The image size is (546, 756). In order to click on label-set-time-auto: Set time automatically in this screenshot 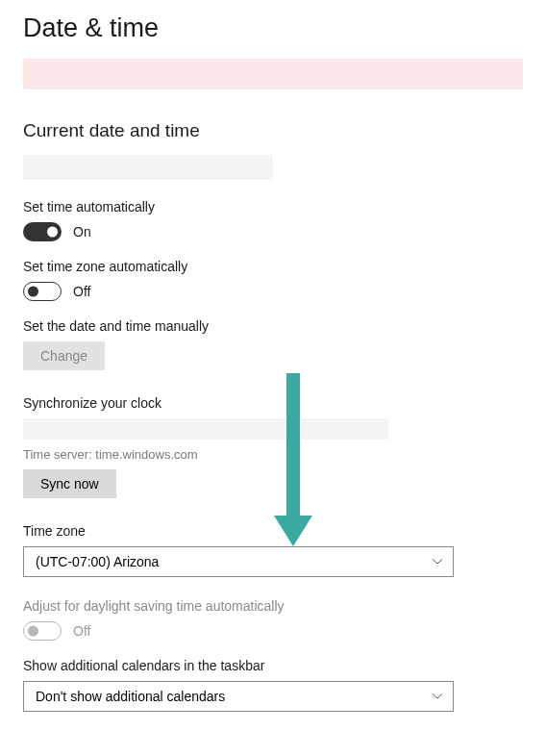, I will do `click(273, 207)`.